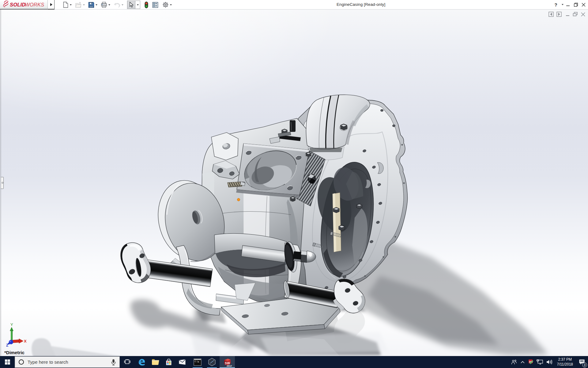 This screenshot has height=368, width=588. Describe the element at coordinates (2, 183) in the screenshot. I see `splitter-grip-dot` at that location.